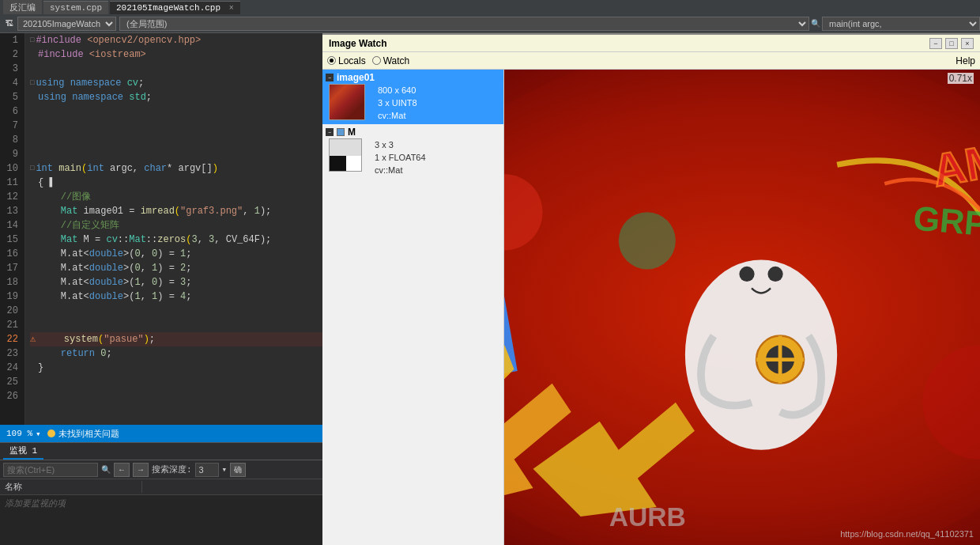 This screenshot has height=545, width=980. Describe the element at coordinates (176, 211) in the screenshot. I see `code-line-13: Mat image01 = imread("graf3.png", 1);` at that location.